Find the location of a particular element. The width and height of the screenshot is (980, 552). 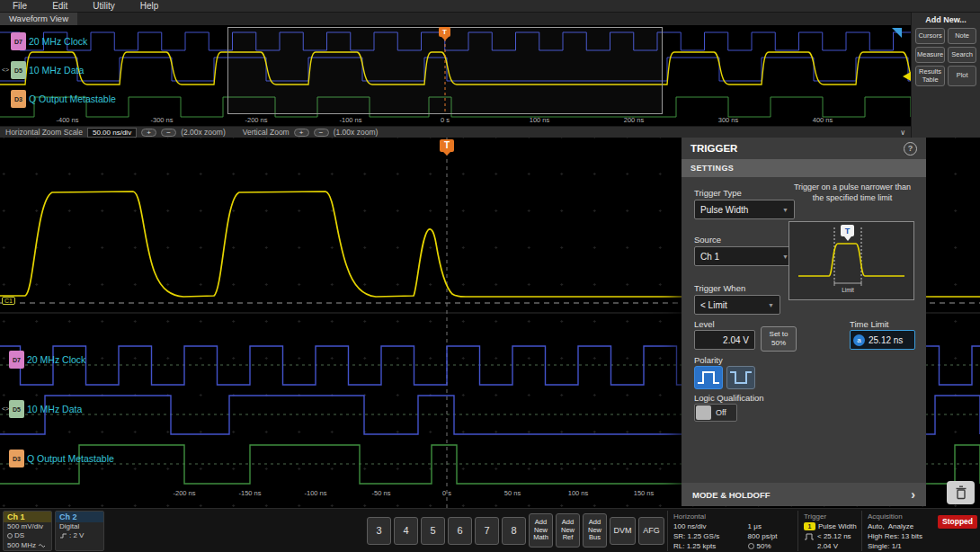

ch1-card: Ch 1 500 mV/div DS 500 MHz is located at coordinates (27, 530).